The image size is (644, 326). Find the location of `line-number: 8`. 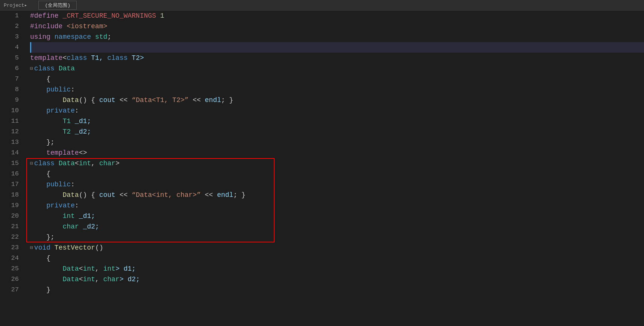

line-number: 8 is located at coordinates (9, 90).